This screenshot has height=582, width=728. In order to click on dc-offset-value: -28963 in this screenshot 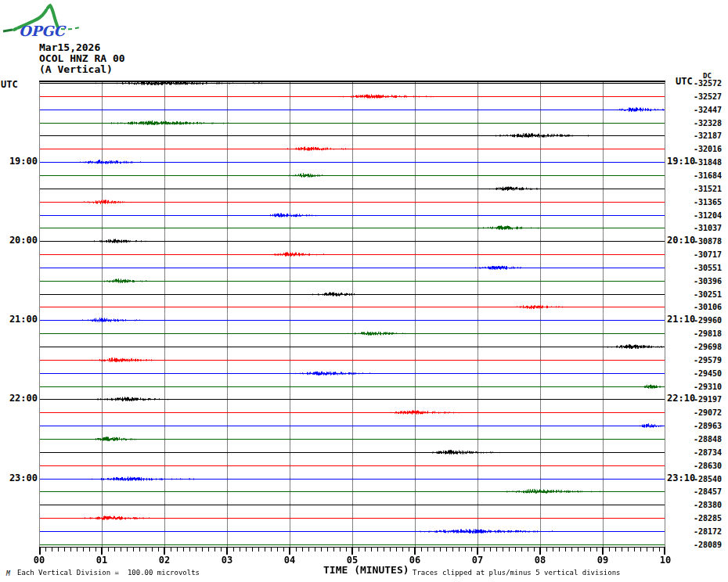, I will do `click(708, 426)`.